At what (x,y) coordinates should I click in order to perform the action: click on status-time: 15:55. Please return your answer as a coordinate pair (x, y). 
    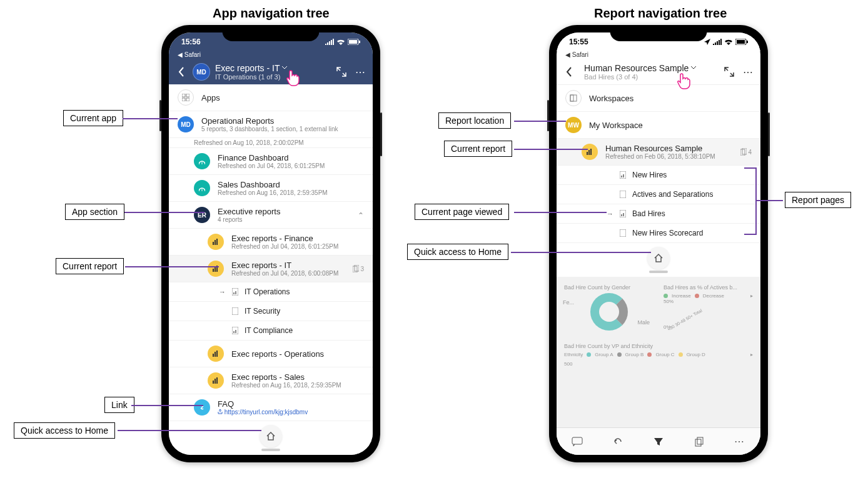
    Looking at the image, I should click on (579, 42).